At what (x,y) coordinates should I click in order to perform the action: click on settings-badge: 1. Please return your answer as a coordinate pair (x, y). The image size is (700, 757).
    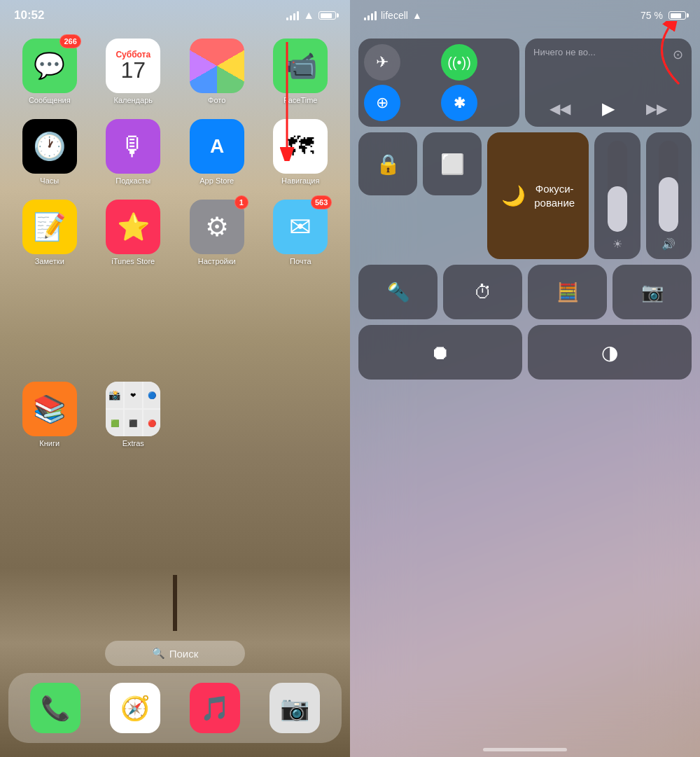
    Looking at the image, I should click on (241, 202).